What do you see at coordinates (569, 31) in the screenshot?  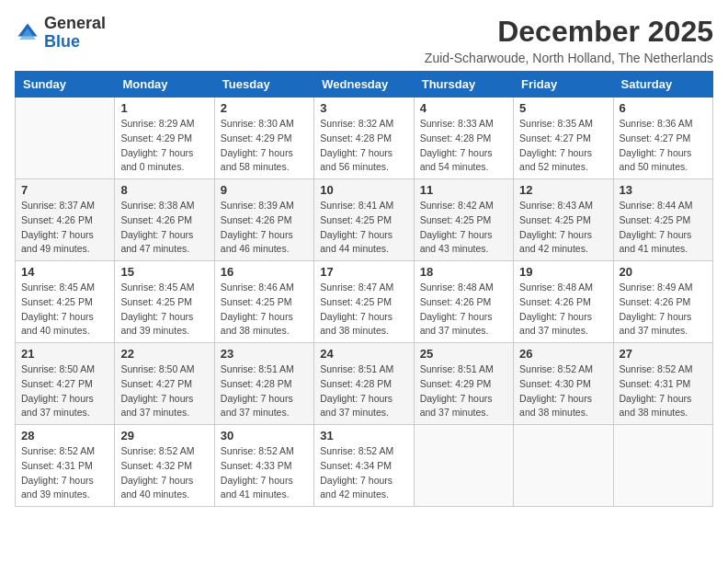 I see `month-title: December 2025` at bounding box center [569, 31].